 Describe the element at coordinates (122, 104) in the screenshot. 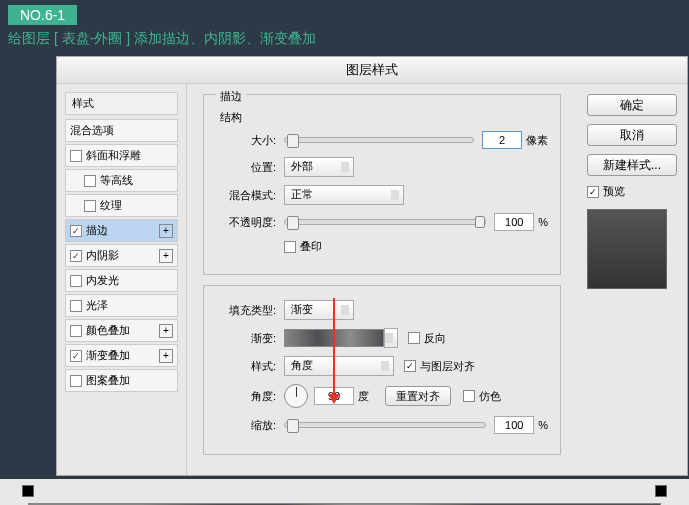

I see `styles-header: 样式` at that location.